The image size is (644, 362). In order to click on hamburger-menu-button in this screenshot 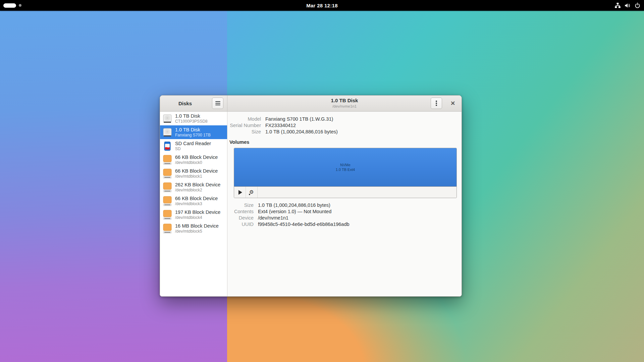, I will do `click(218, 103)`.